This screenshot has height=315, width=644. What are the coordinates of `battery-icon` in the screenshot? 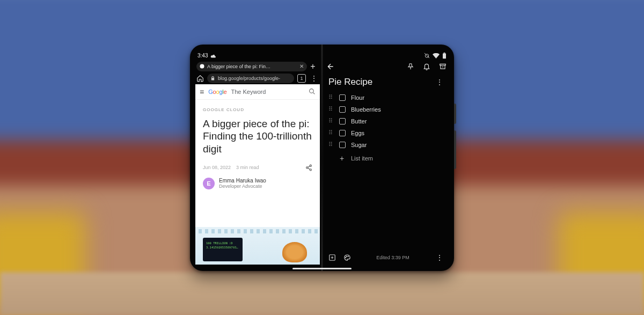 It's located at (444, 56).